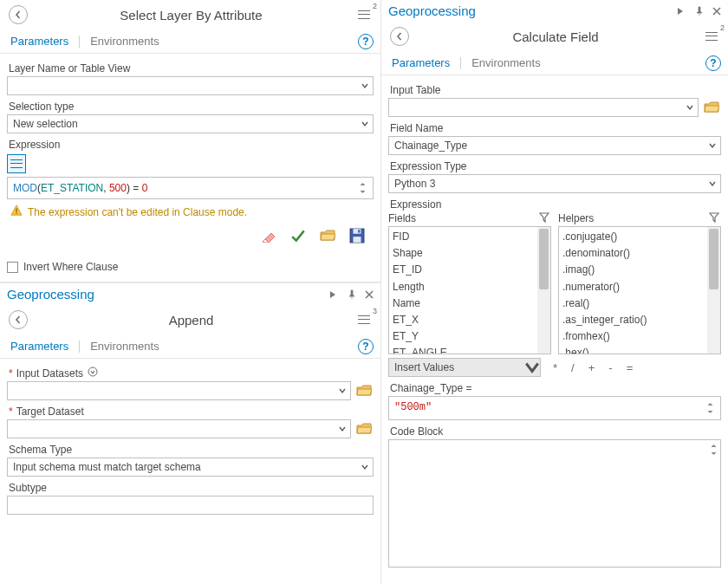 This screenshot has height=584, width=728. What do you see at coordinates (543, 107) in the screenshot?
I see `input-table-dropdown` at bounding box center [543, 107].